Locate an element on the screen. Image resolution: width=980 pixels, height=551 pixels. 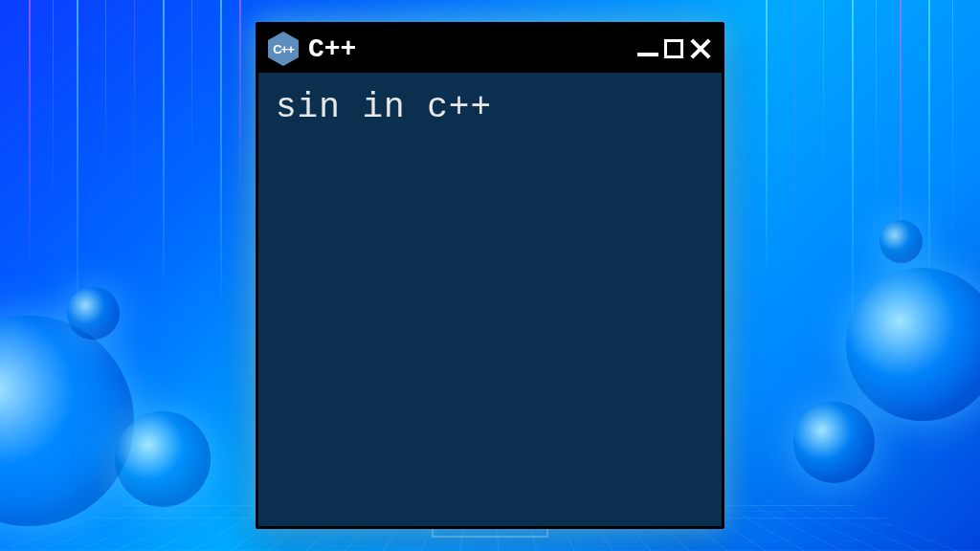
cpp-logo-icon: C++ is located at coordinates (283, 49).